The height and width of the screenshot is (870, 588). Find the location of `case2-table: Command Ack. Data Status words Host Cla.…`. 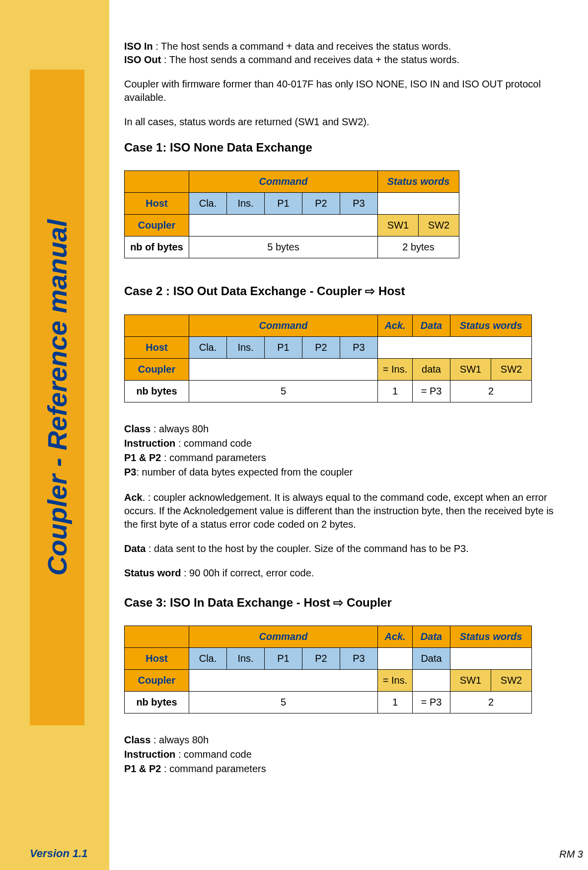

case2-table: Command Ack. Data Status words Host Cla.… is located at coordinates (328, 359).